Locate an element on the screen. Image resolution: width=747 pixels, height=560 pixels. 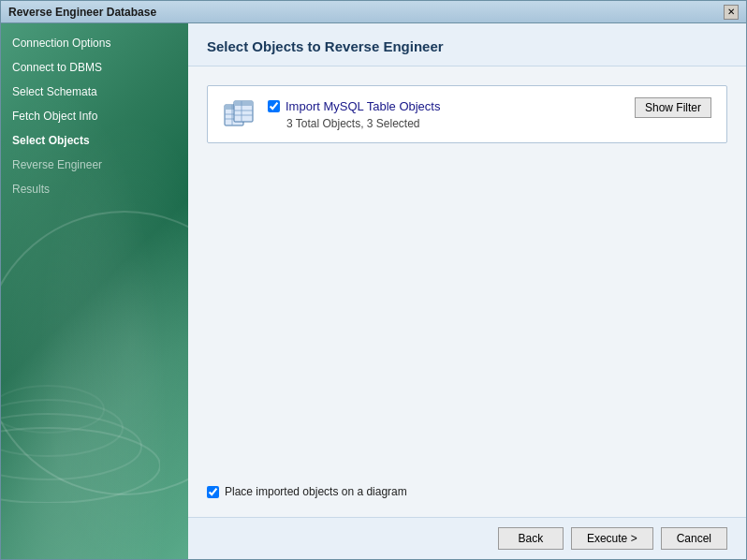
import-row: Import MySQL Table Objects is located at coordinates (446, 107).